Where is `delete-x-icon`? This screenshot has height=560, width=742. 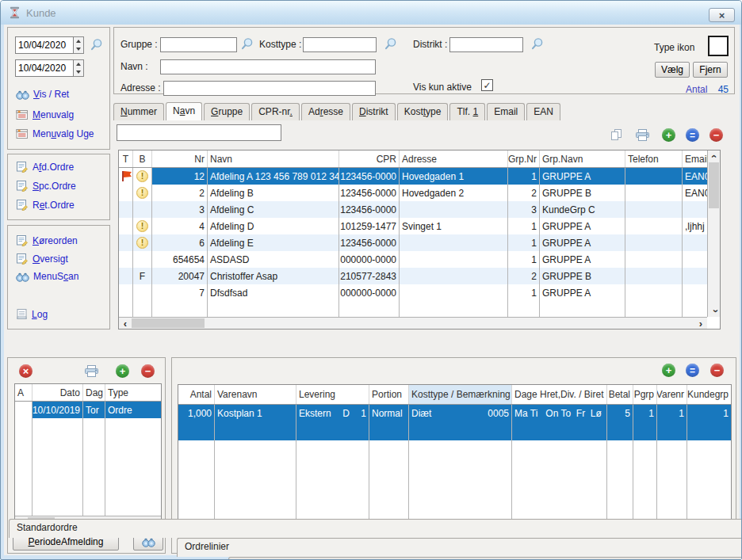
delete-x-icon is located at coordinates (25, 371).